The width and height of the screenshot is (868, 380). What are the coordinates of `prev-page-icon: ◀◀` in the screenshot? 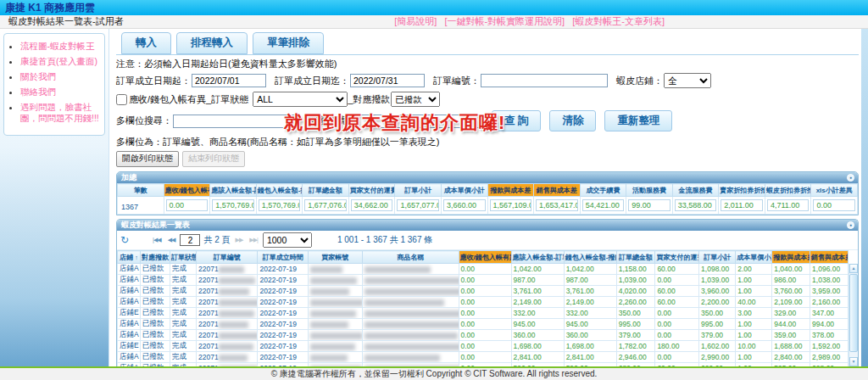 It's located at (171, 240).